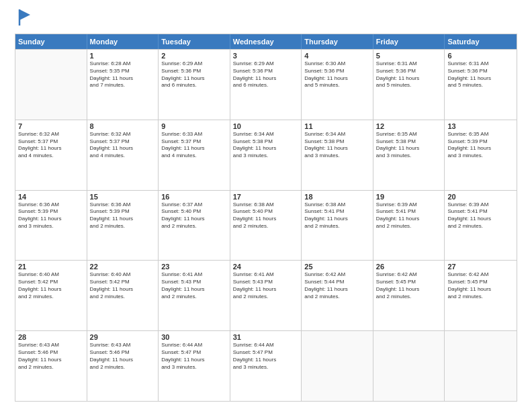 Image resolution: width=532 pixels, height=411 pixels. What do you see at coordinates (123, 337) in the screenshot?
I see `day-number: 29` at bounding box center [123, 337].